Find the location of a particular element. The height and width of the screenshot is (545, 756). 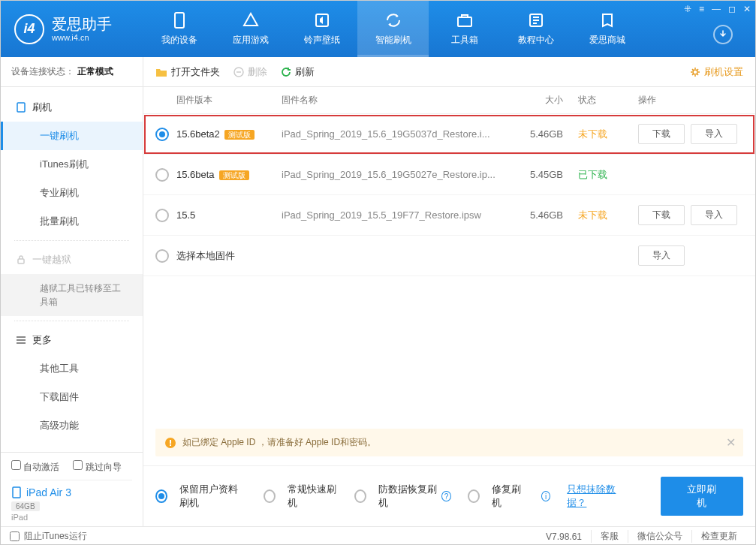

toolbar: 打开文件夹 删除 刷新 刷机设置 is located at coordinates (449, 72).